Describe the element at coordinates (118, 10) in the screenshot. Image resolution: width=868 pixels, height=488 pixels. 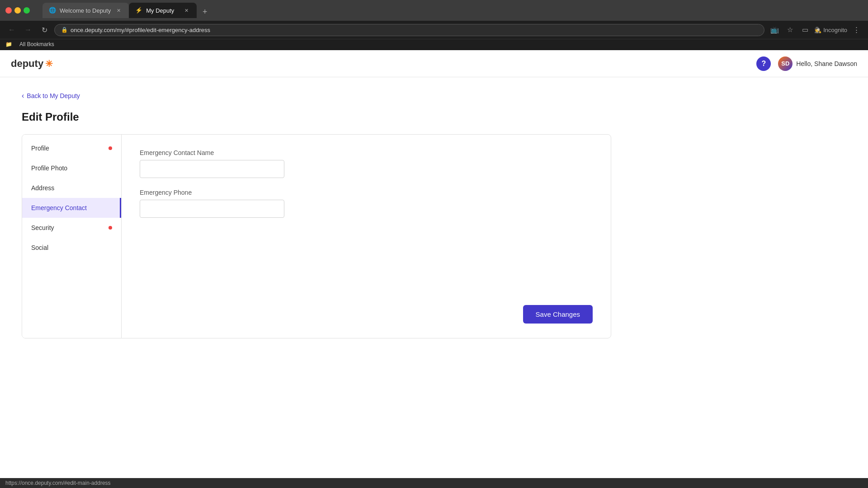
I see `tab-1-close-button: ✕` at that location.